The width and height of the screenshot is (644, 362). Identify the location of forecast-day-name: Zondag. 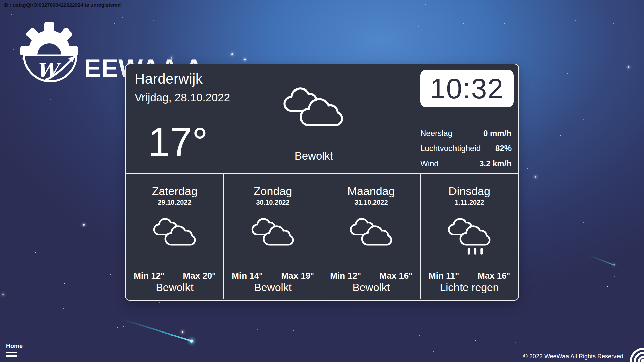
(273, 191).